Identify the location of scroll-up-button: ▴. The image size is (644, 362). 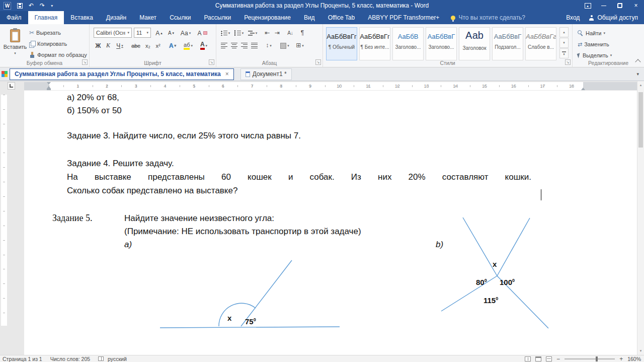
(641, 85).